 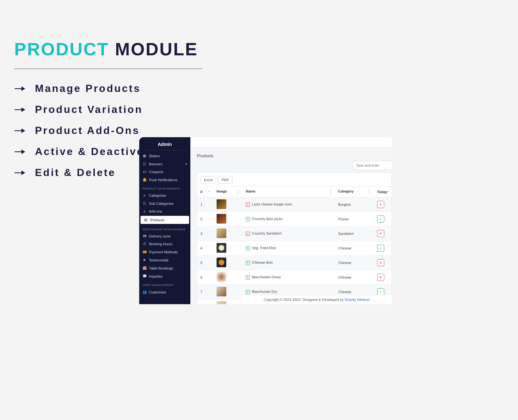 I want to click on sidebar-item-label: Coupons, so click(x=156, y=172).